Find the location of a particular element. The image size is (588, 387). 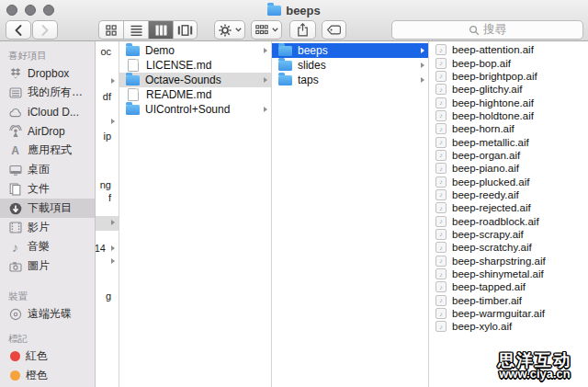

folder-row: taps is located at coordinates (350, 80).